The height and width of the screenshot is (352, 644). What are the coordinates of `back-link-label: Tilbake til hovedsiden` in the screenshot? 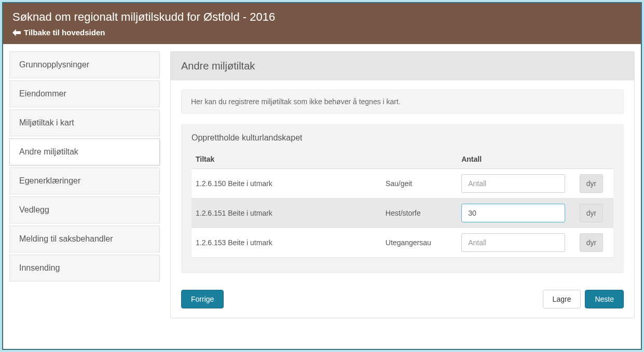 It's located at (64, 32).